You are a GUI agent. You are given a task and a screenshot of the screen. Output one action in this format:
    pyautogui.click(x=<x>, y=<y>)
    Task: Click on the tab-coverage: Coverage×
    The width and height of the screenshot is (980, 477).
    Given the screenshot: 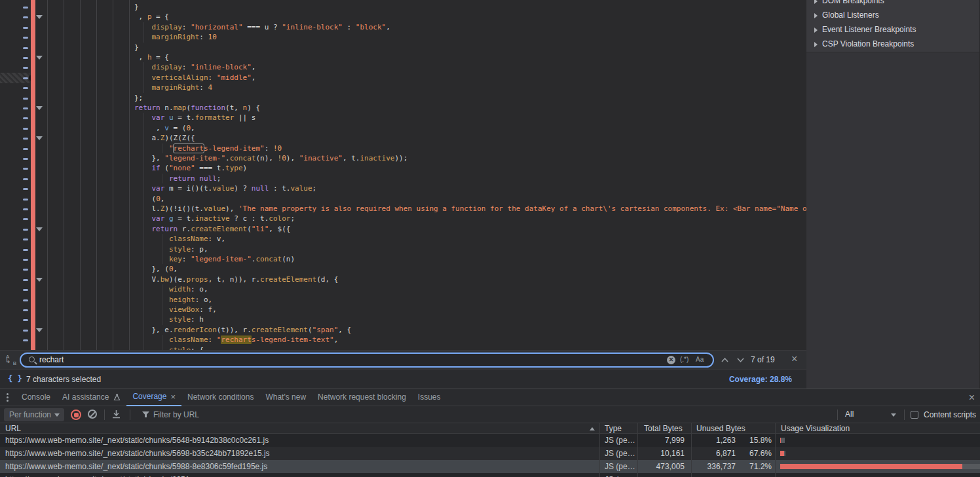 What is the action you would take?
    pyautogui.click(x=154, y=398)
    